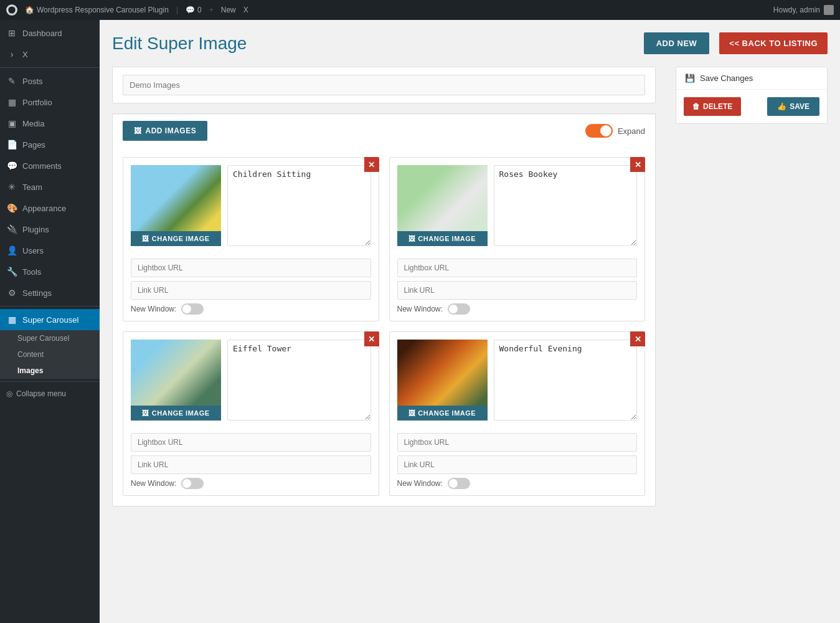 The image size is (840, 623). Describe the element at coordinates (50, 102) in the screenshot. I see `sidebar-item-portfolio: ▦ Portfolio` at that location.